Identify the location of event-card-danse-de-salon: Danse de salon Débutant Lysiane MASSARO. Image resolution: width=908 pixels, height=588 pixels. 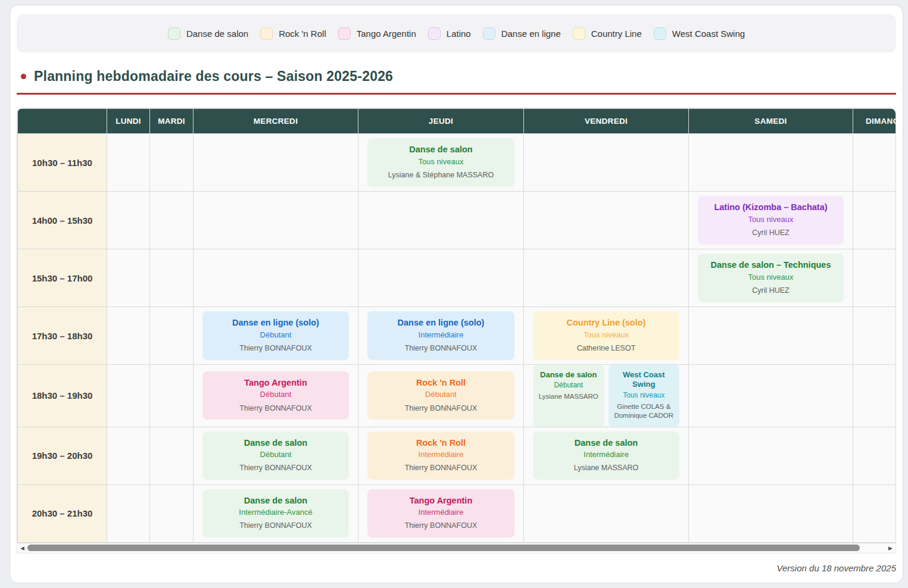
(569, 396).